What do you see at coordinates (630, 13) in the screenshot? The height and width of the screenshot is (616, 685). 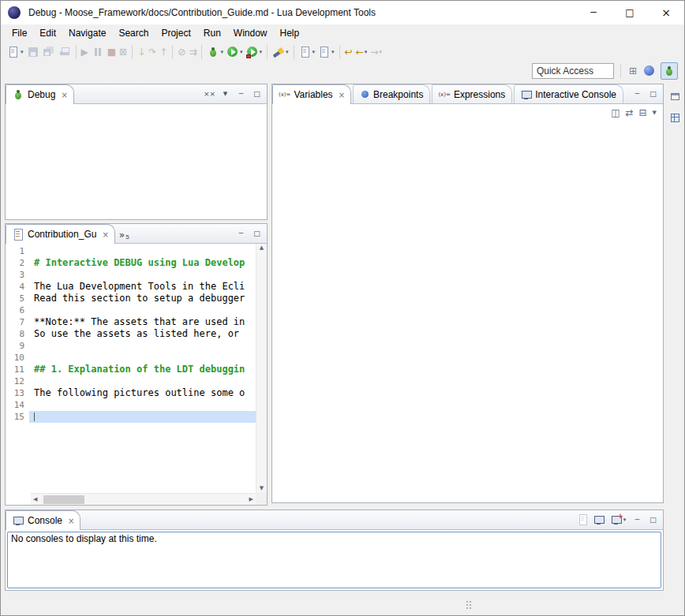 I see `window-maximize-button: □` at bounding box center [630, 13].